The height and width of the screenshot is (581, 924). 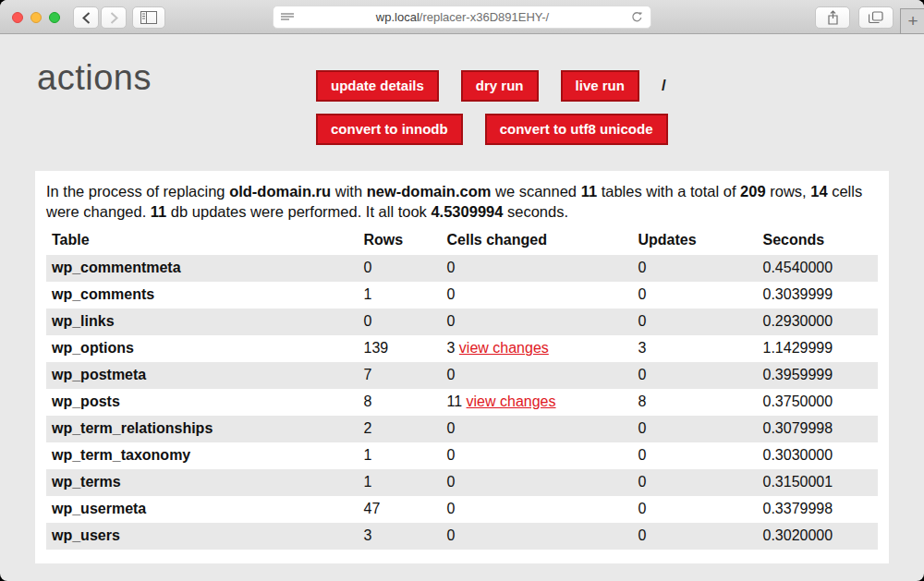 What do you see at coordinates (819, 349) in the screenshot?
I see `cell-seconds: 1.1429999` at bounding box center [819, 349].